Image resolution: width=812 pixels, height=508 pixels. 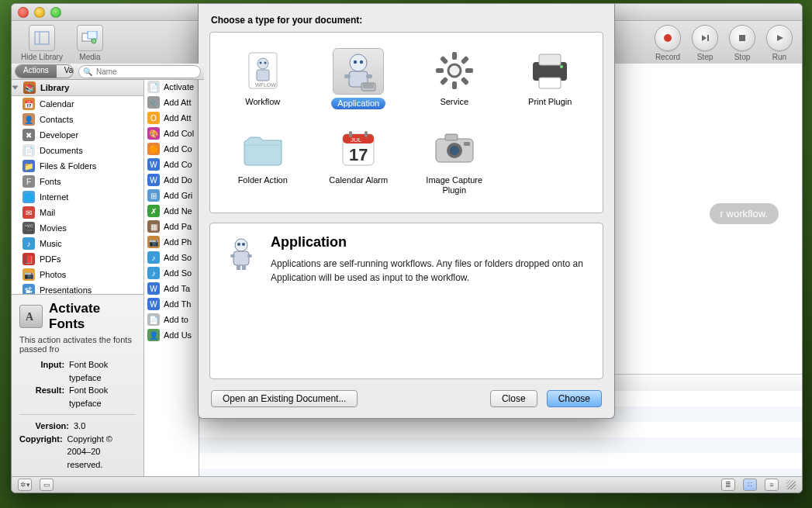 I want to click on doc-type-icon: JUL17, so click(x=358, y=149).